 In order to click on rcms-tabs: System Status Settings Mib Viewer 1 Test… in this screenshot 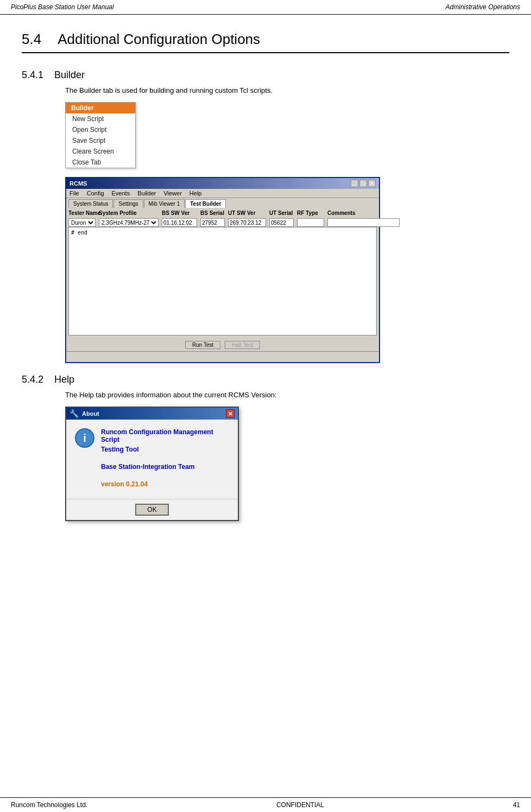, I will do `click(223, 203)`.